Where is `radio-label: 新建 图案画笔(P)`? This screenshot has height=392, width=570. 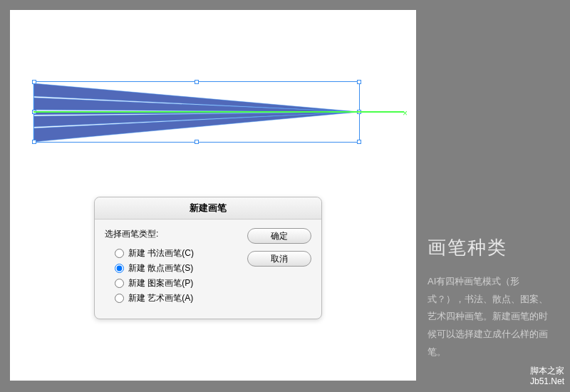
radio-label: 新建 图案画笔(P) is located at coordinates (161, 284).